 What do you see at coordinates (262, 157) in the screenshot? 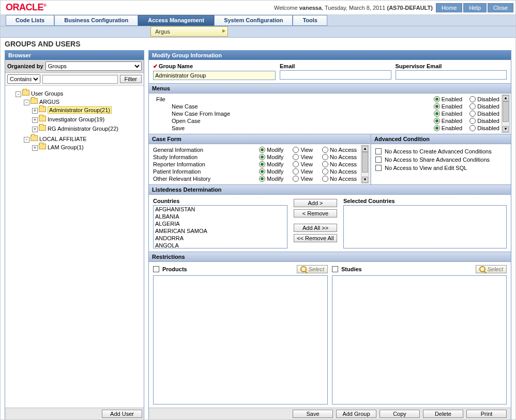
I see `cf-study-modify` at bounding box center [262, 157].